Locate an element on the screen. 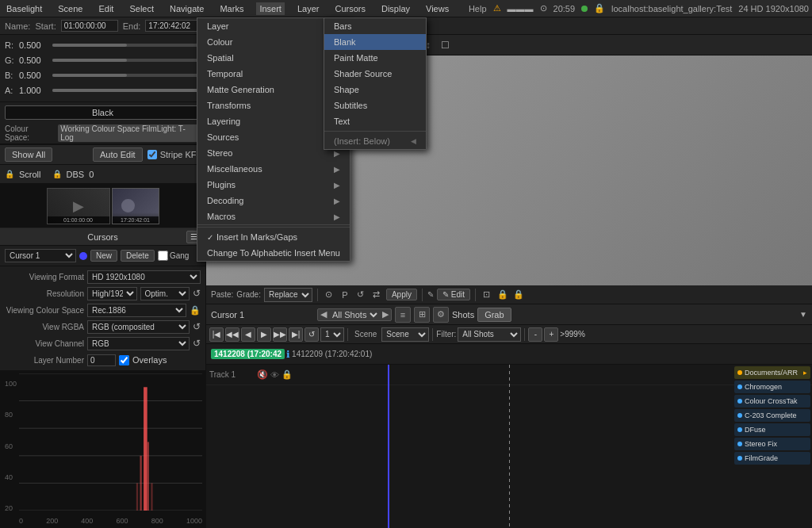  dd-insert-marks: ✓Insert In Marks/Gaps is located at coordinates (274, 237).